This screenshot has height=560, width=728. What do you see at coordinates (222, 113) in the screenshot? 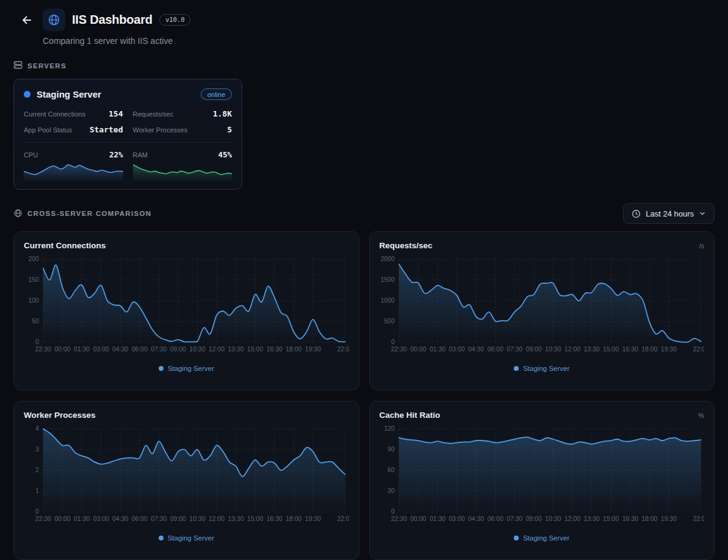
I see `stat-value: 1.8K` at bounding box center [222, 113].